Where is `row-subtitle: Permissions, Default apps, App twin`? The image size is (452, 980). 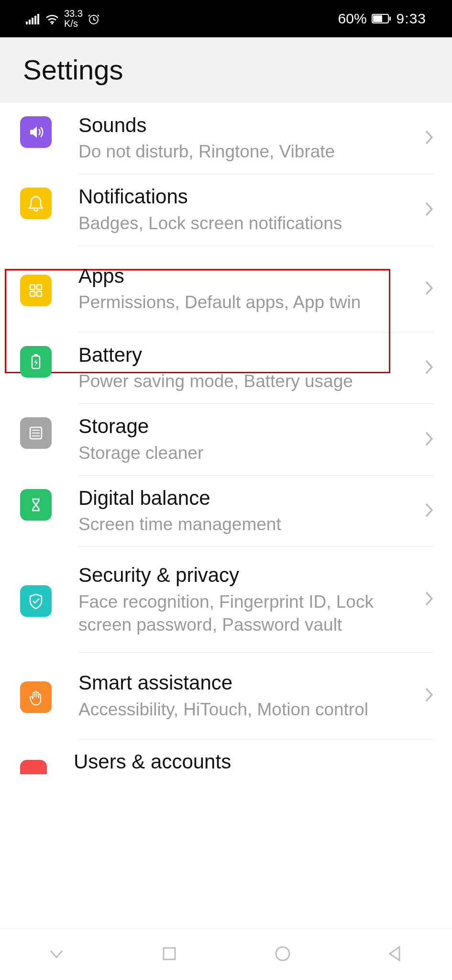 row-subtitle: Permissions, Default apps, App twin is located at coordinates (247, 302).